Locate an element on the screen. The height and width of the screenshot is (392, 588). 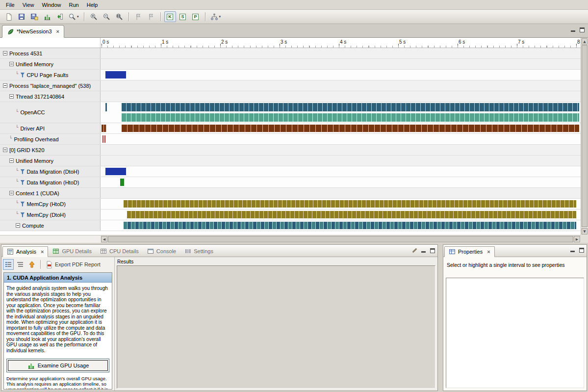
prev-marker-button is located at coordinates (138, 17).